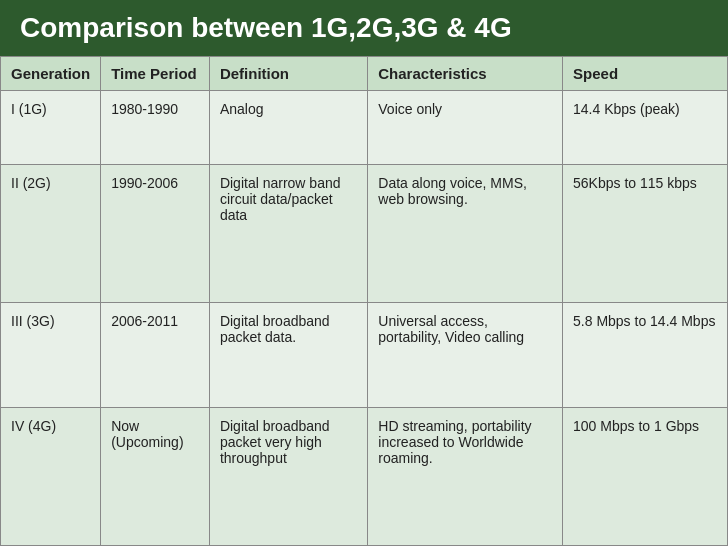  What do you see at coordinates (646, 74) in the screenshot?
I see `header-speed: Speed` at bounding box center [646, 74].